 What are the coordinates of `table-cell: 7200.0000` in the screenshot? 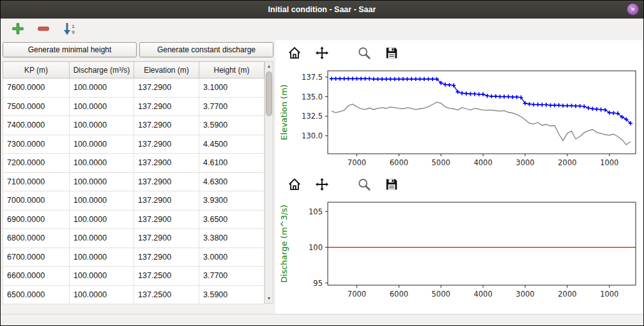 It's located at (36, 163).